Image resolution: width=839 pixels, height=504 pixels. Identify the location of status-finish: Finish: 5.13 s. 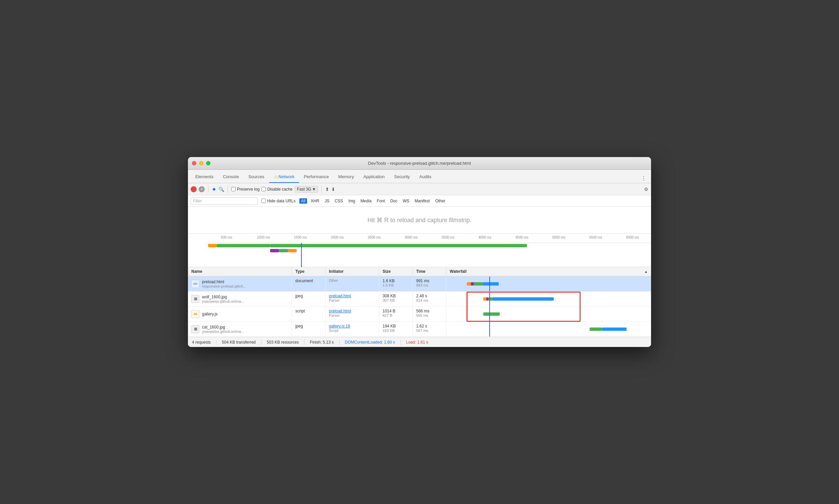
(322, 342).